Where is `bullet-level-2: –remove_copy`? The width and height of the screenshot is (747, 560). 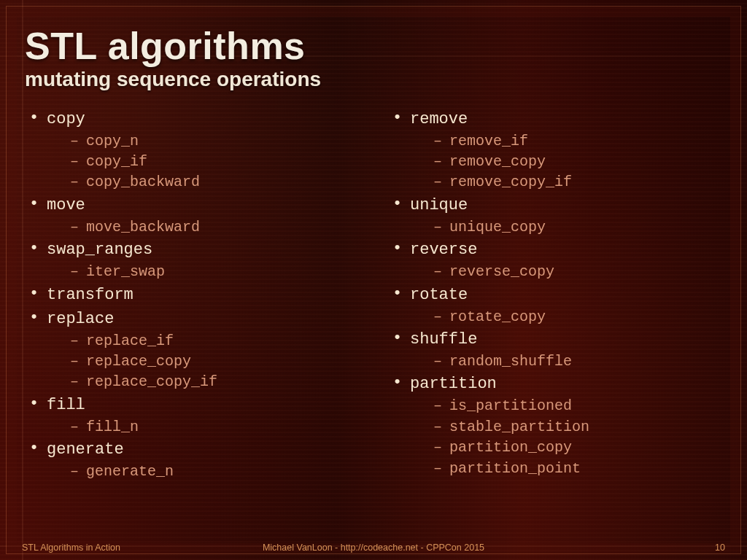
bullet-level-2: –remove_copy is located at coordinates (578, 162).